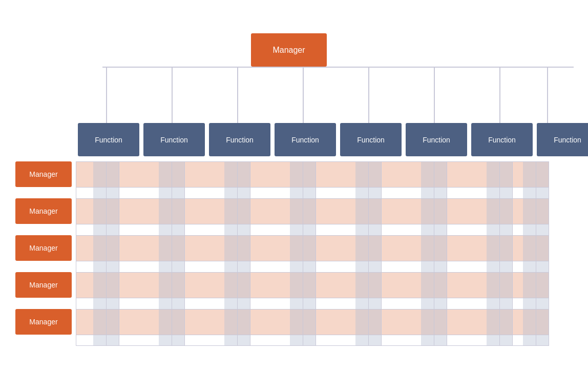 The width and height of the screenshot is (588, 371). Describe the element at coordinates (305, 140) in the screenshot. I see `function-label-4: Function` at that location.